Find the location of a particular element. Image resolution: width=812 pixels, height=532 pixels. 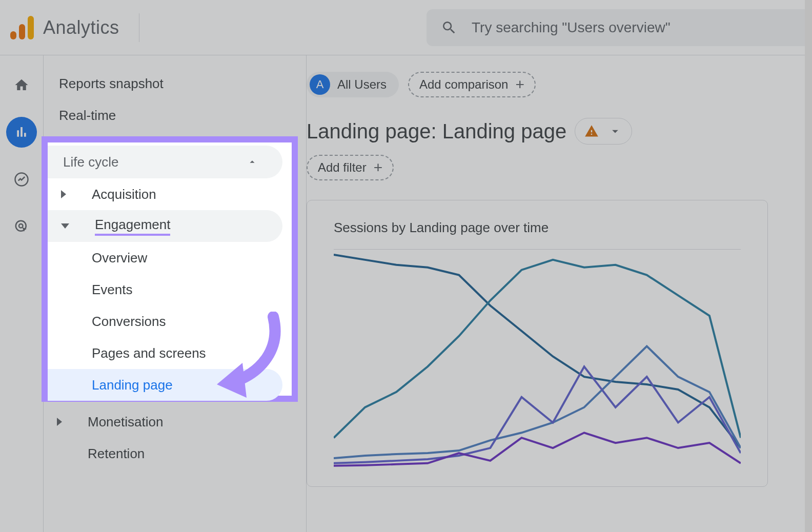

sidebar-item-events: Events is located at coordinates (165, 290).